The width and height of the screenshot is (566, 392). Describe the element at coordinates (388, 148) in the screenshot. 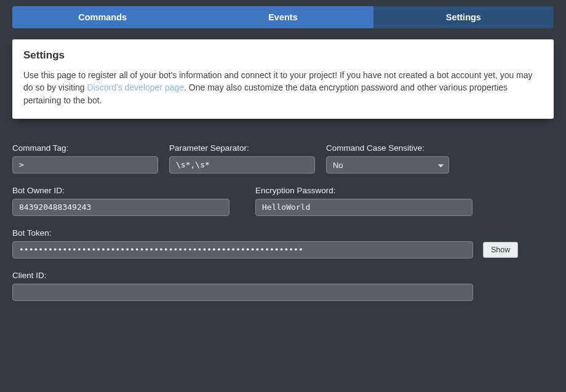

I see `case-sensitive-label: Command Case Sensitive:` at that location.